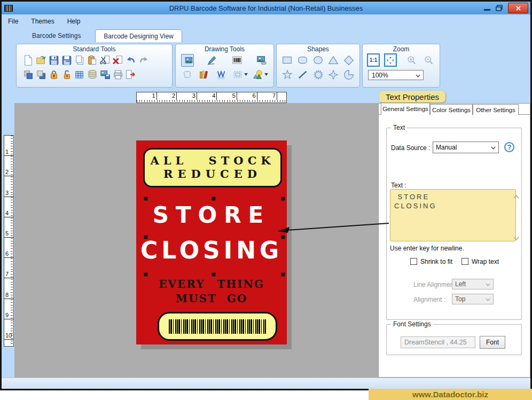 The image size is (532, 400). I want to click on fit-to-window-icon, so click(390, 60).